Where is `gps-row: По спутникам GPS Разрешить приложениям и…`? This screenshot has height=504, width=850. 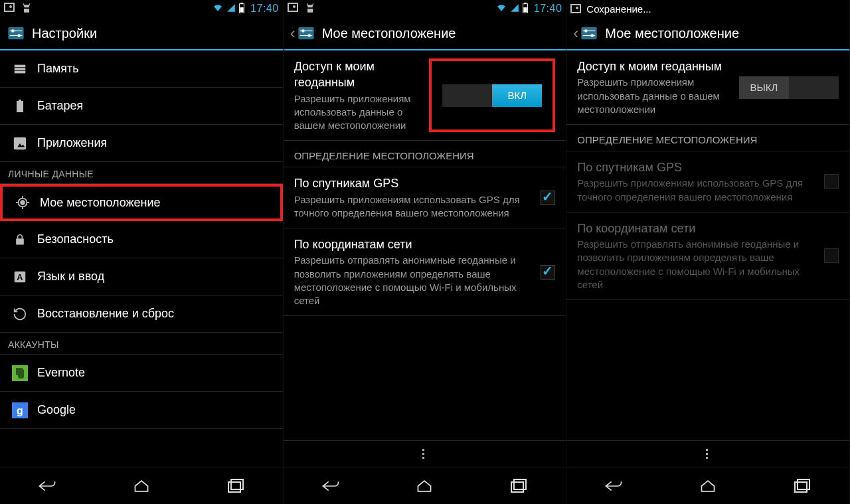
gps-row: По спутникам GPS Разрешить приложениям и… is located at coordinates (425, 198).